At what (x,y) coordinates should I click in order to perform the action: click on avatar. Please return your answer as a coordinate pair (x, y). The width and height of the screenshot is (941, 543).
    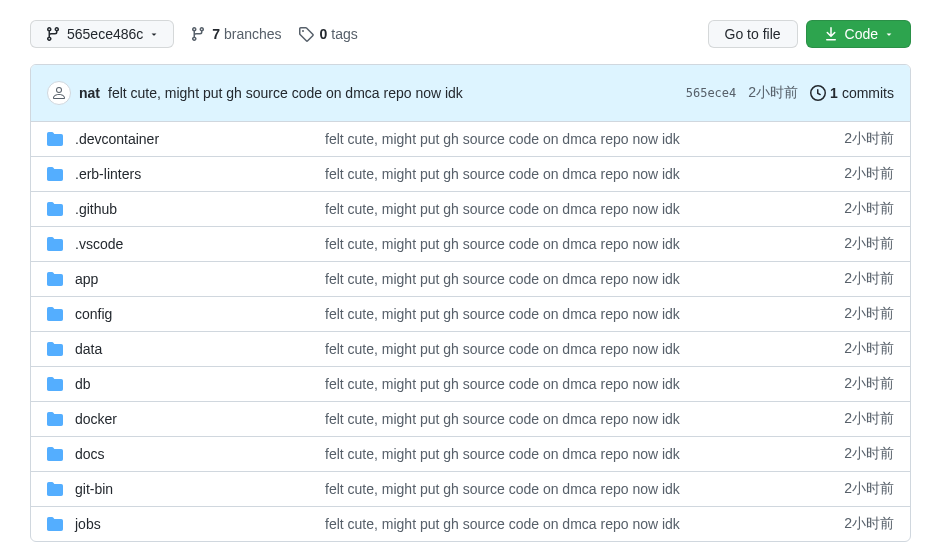
    Looking at the image, I should click on (59, 93).